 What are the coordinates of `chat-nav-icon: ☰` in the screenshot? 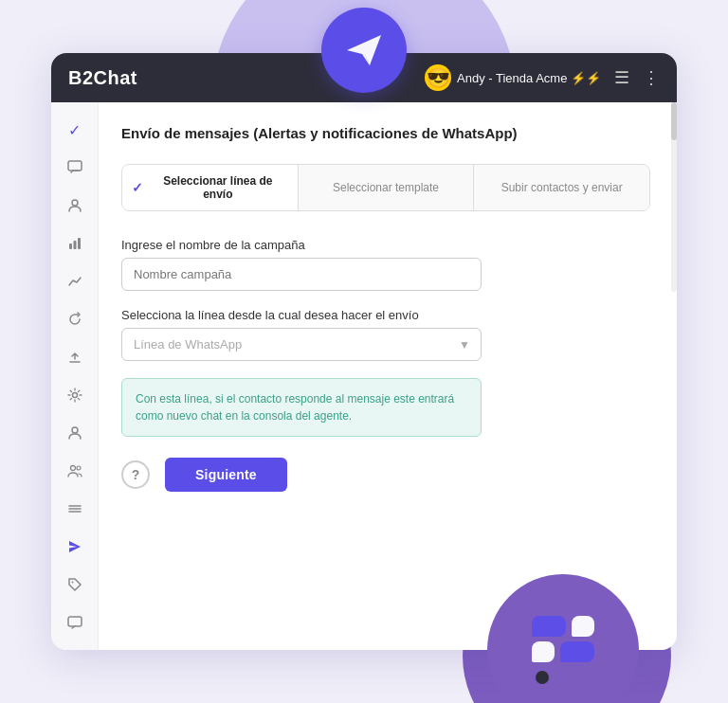 It's located at (622, 78).